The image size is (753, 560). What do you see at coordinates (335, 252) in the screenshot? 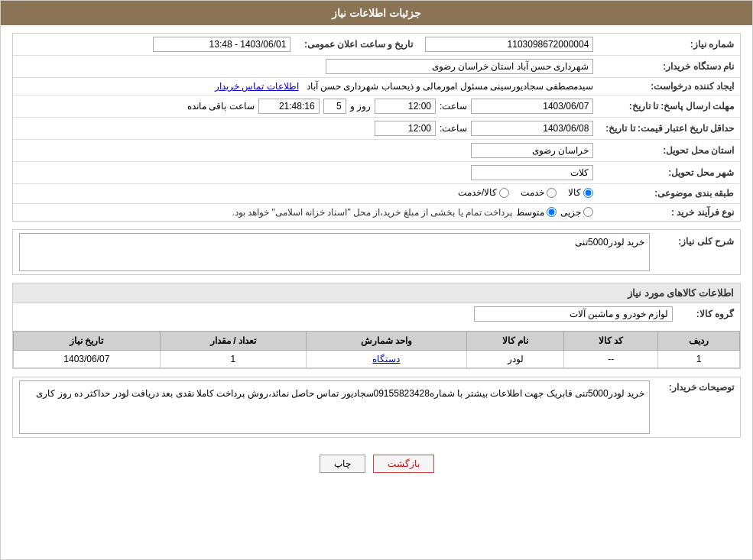
I see `sharh-value: خرید لودر5000تنی` at bounding box center [335, 252].